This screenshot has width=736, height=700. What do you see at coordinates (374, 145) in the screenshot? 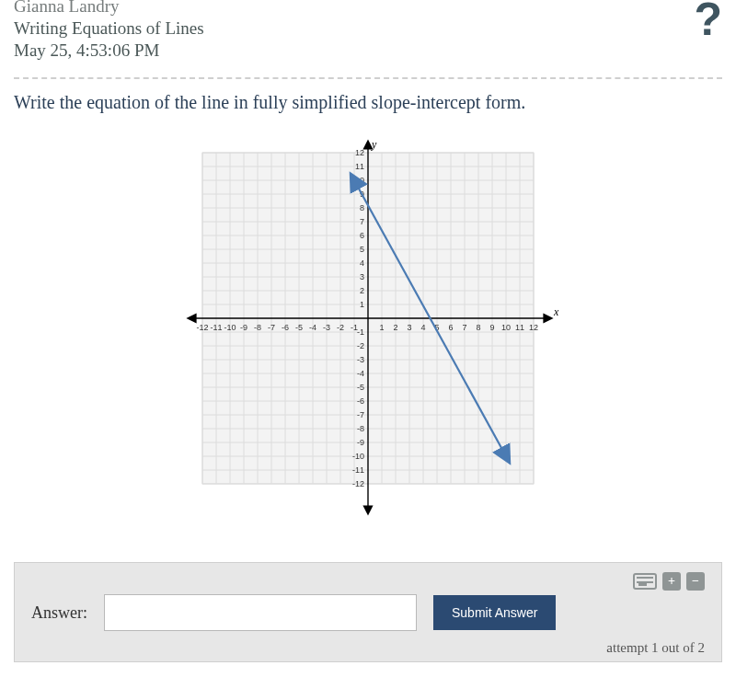
I see `y-axis-label: y` at bounding box center [374, 145].